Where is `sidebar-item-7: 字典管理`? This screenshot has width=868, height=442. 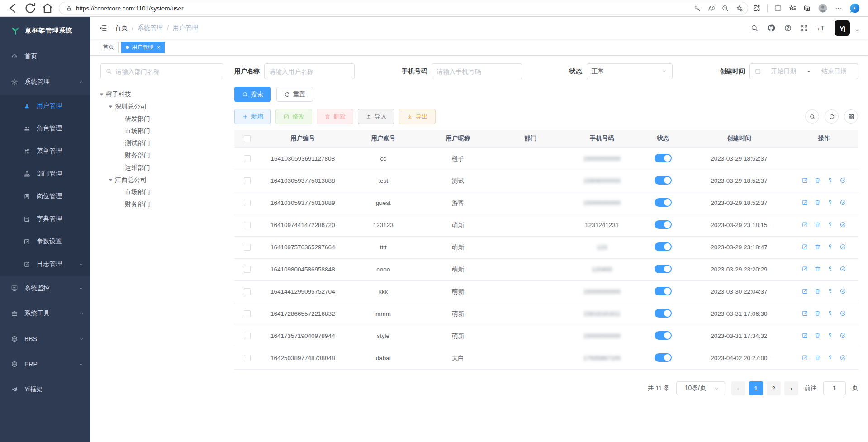 sidebar-item-7: 字典管理 is located at coordinates (45, 219).